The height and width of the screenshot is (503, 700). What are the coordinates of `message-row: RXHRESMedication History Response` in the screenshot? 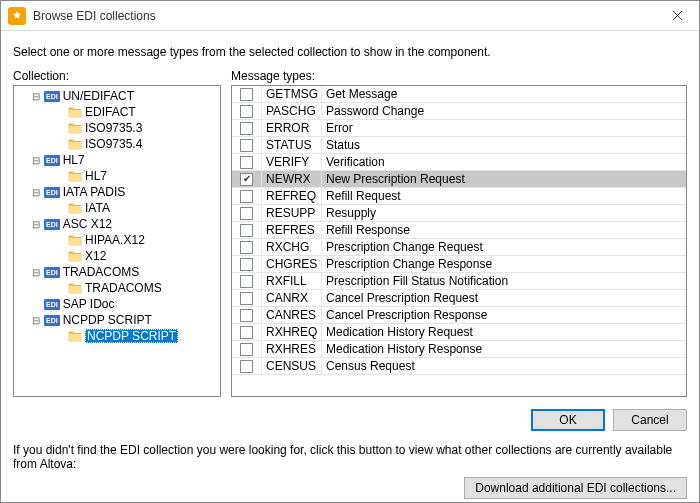 It's located at (459, 350).